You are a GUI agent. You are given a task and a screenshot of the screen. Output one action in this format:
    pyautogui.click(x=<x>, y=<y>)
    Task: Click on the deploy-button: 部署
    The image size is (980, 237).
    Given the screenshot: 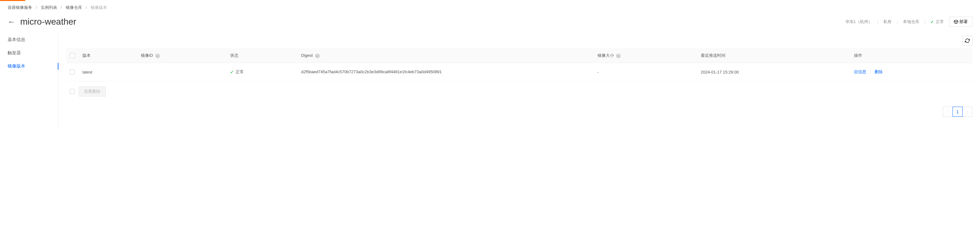 What is the action you would take?
    pyautogui.click(x=961, y=22)
    